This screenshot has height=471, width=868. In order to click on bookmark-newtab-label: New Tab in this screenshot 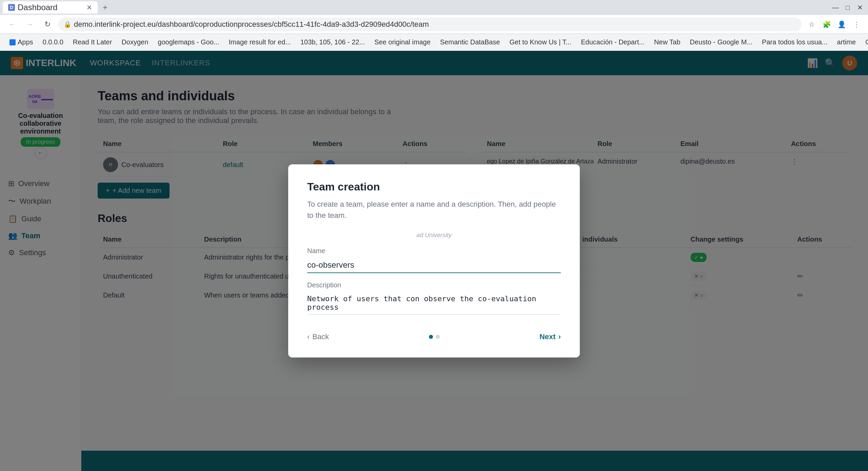, I will do `click(667, 42)`.